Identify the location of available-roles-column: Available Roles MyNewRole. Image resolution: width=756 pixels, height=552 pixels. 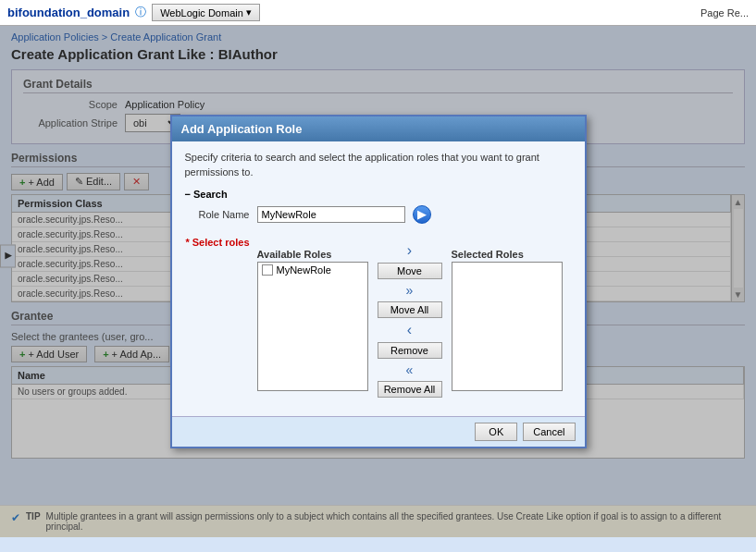
(313, 320).